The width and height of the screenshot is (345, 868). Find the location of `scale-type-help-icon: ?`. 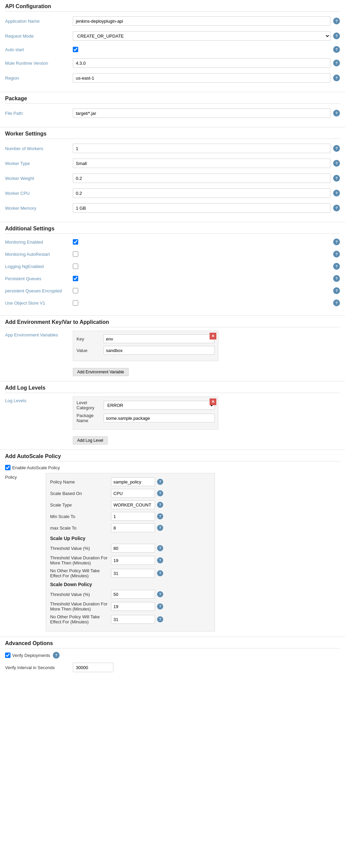

scale-type-help-icon: ? is located at coordinates (160, 505).